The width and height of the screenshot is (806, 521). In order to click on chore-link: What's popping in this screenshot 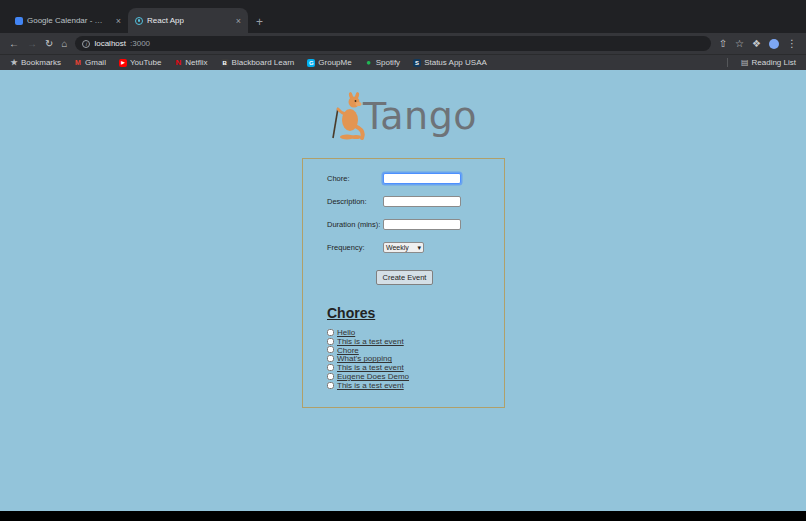, I will do `click(364, 358)`.